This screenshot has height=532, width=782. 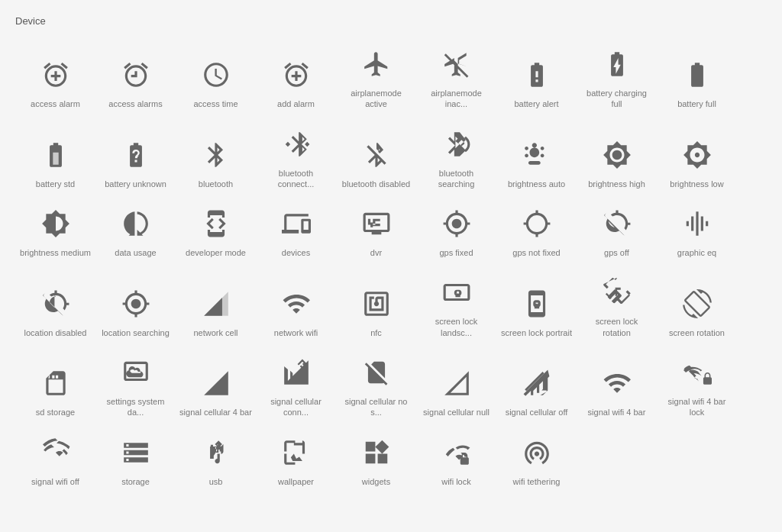 I want to click on icon-label: widgets, so click(x=376, y=482).